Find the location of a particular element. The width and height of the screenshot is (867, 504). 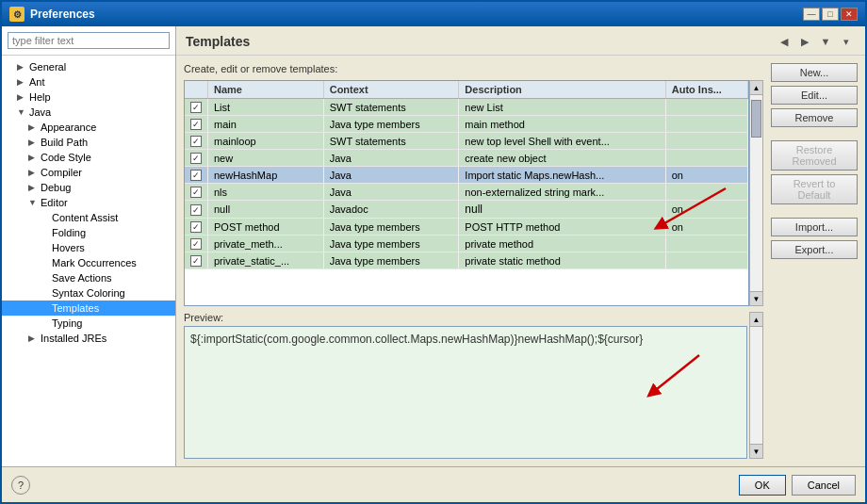

sidebar-item-templates: Templates is located at coordinates (89, 308).